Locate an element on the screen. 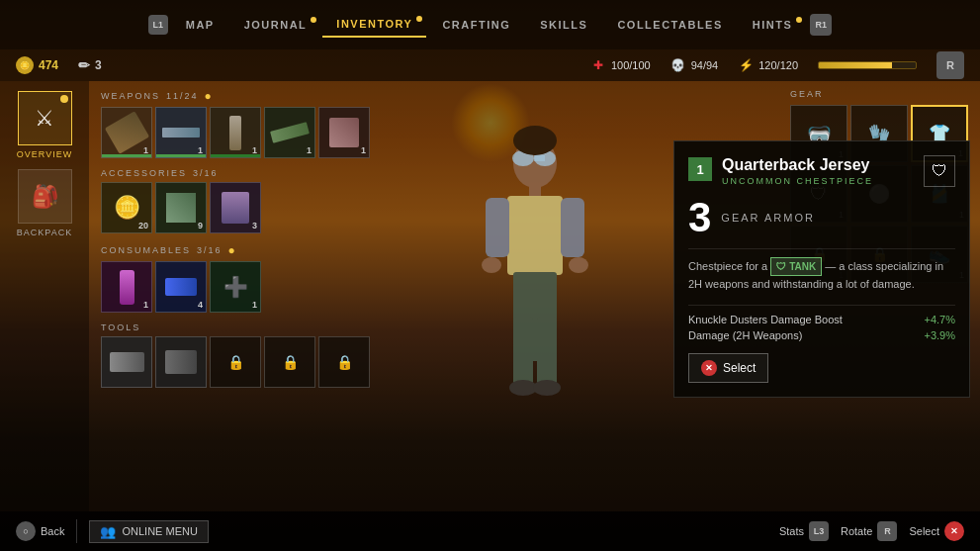  currency-gold: 🪙 474 is located at coordinates (38, 65).